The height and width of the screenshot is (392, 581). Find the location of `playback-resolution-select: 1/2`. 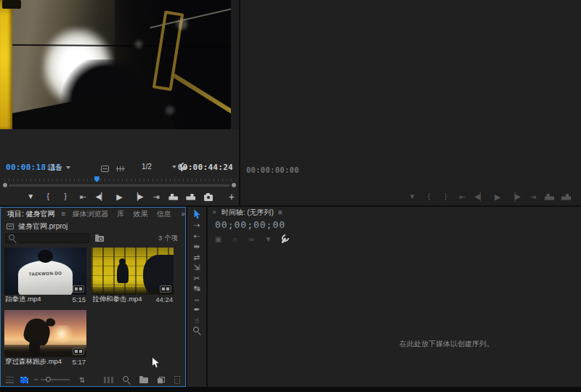

playback-resolution-select: 1/2 is located at coordinates (159, 167).